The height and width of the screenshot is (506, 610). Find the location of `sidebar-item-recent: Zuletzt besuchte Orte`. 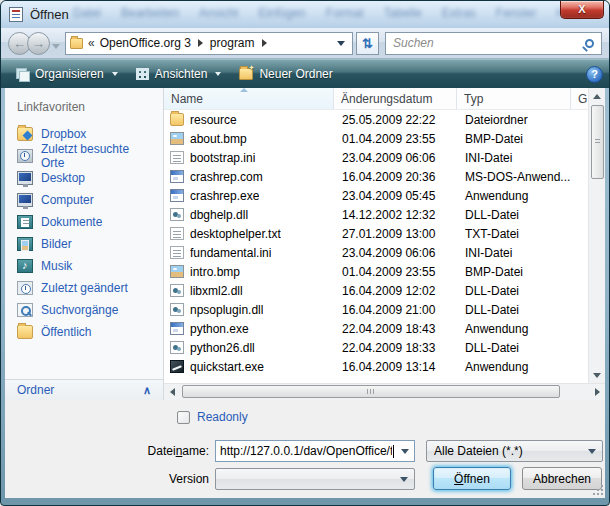

sidebar-item-recent: Zuletzt besuchte Orte is located at coordinates (84, 156).